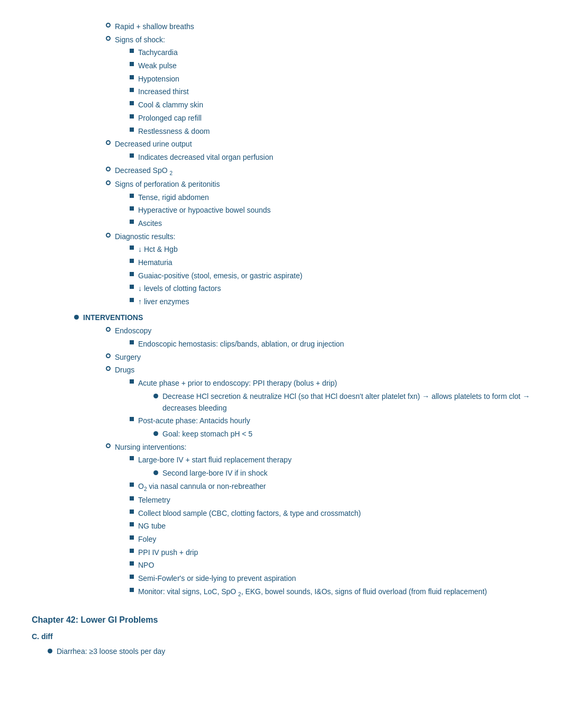 Image resolution: width=562 pixels, height=728 pixels. I want to click on item-text: Indicates decreased vital organ perfusio…, so click(205, 158).